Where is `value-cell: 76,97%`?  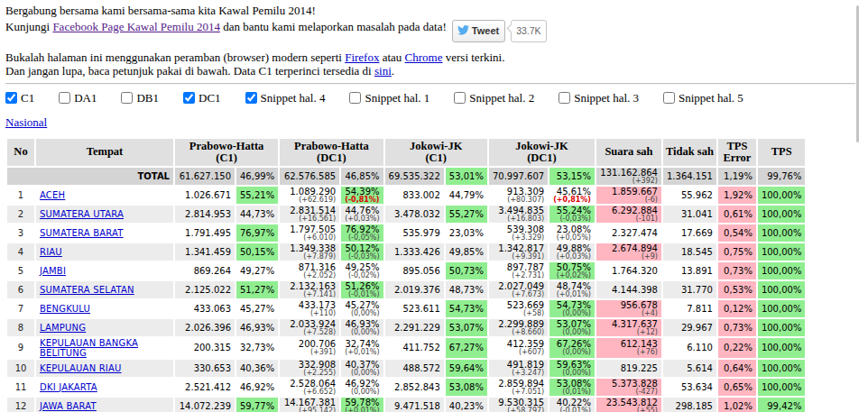 value-cell: 76,97% is located at coordinates (257, 233).